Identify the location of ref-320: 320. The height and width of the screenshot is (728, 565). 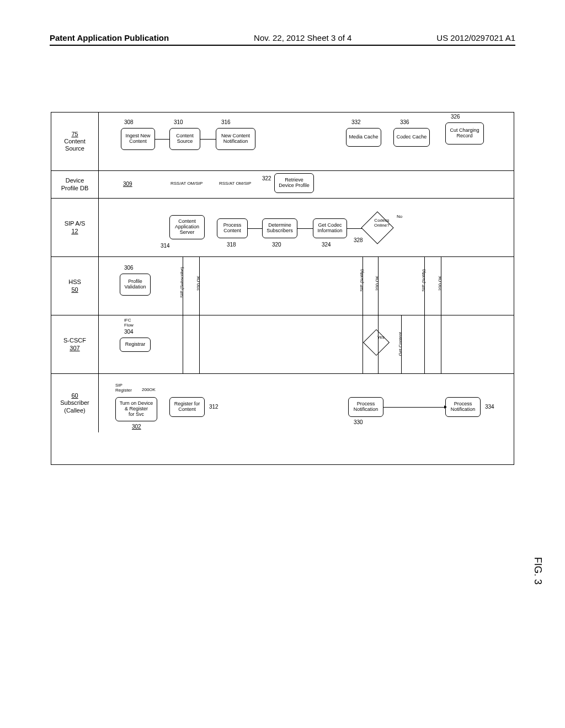
(277, 245).